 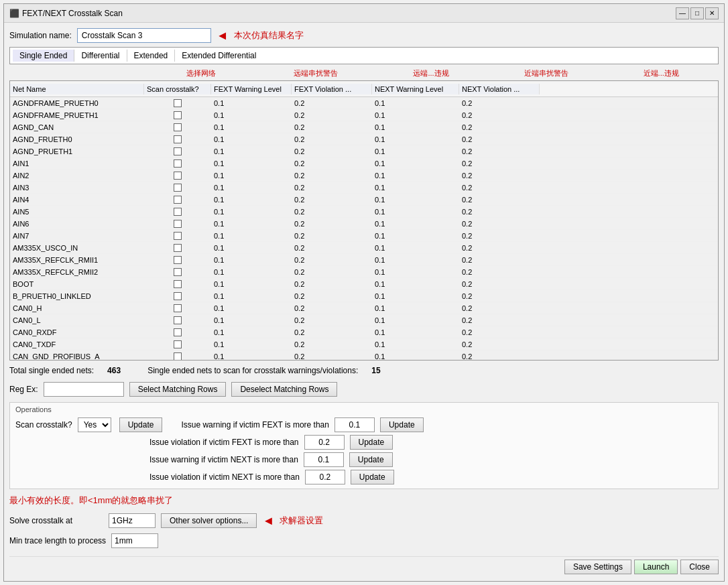 What do you see at coordinates (355, 425) in the screenshot?
I see `fext-warn-input` at bounding box center [355, 425].